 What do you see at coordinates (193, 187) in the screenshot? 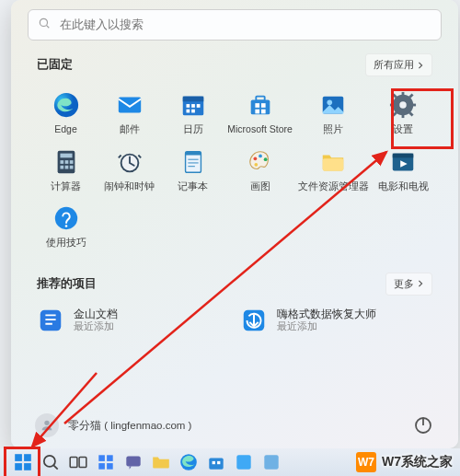
I see `tile-label: 记事本` at bounding box center [193, 187].